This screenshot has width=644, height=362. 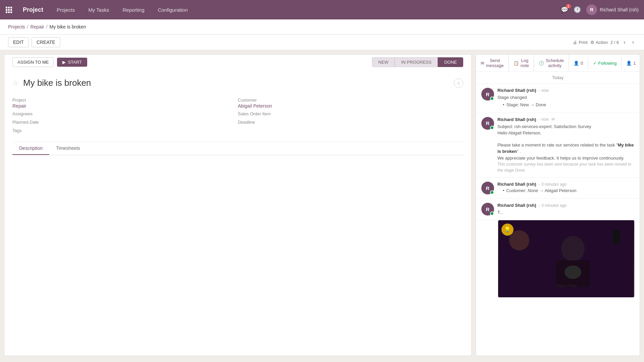 What do you see at coordinates (565, 10) in the screenshot?
I see `chat-icon: 💬 1` at bounding box center [565, 10].